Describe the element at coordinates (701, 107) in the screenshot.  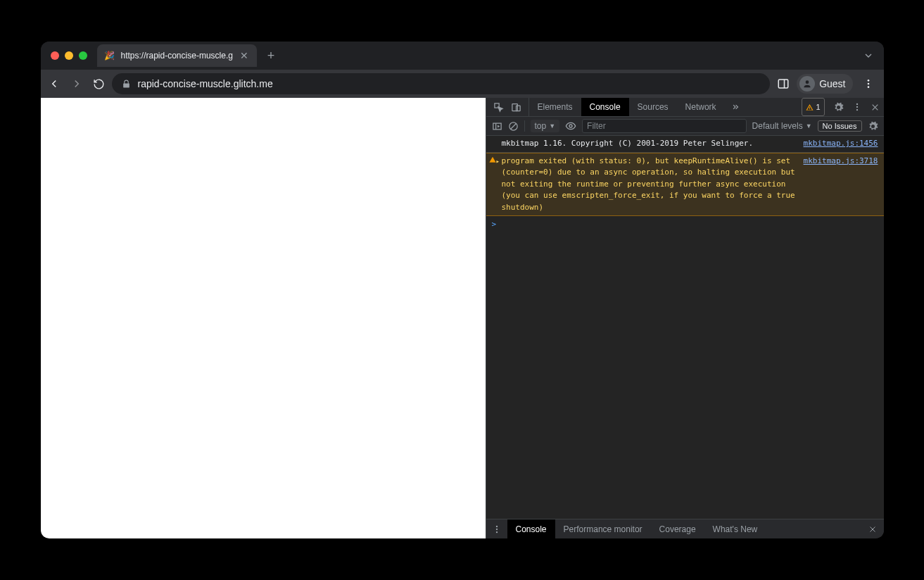
I see `tab-network: Network` at that location.